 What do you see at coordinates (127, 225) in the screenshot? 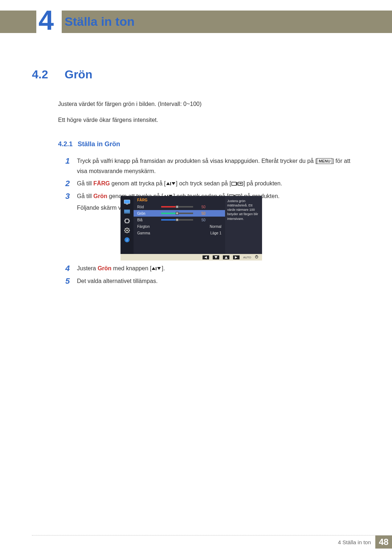
I see `osd-sidebar: i` at bounding box center [127, 225].